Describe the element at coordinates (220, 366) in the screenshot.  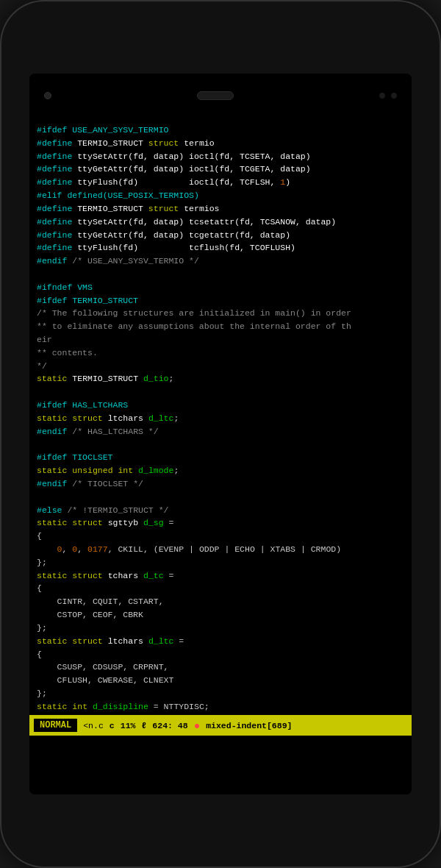
I see `code-line: */` at that location.